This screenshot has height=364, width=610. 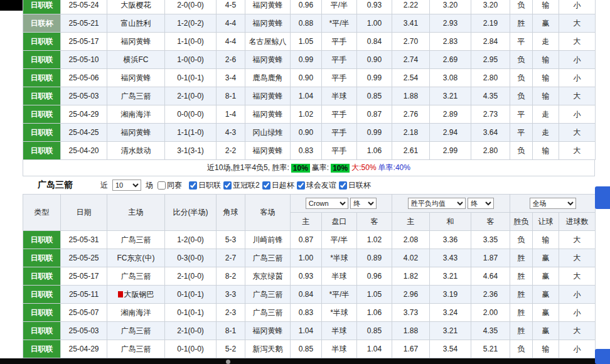 I want to click on match-score: 1-2(0-2), so click(x=191, y=24).